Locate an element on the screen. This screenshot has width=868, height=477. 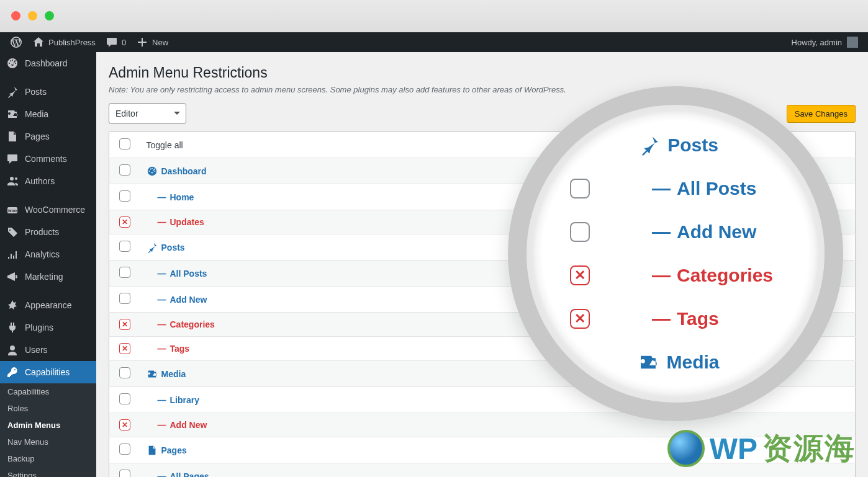
mag-footer-media: Media is located at coordinates (679, 362).